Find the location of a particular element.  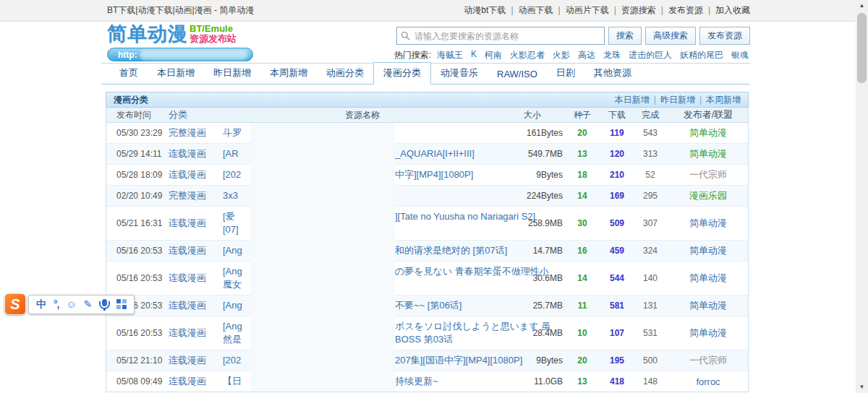

advanced-search-button: 高级搜索 is located at coordinates (671, 36).